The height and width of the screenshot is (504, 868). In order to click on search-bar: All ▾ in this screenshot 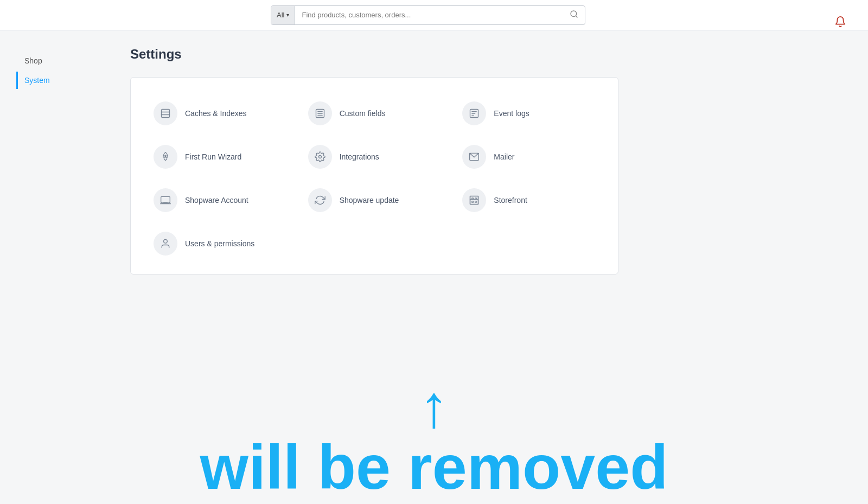, I will do `click(428, 15)`.